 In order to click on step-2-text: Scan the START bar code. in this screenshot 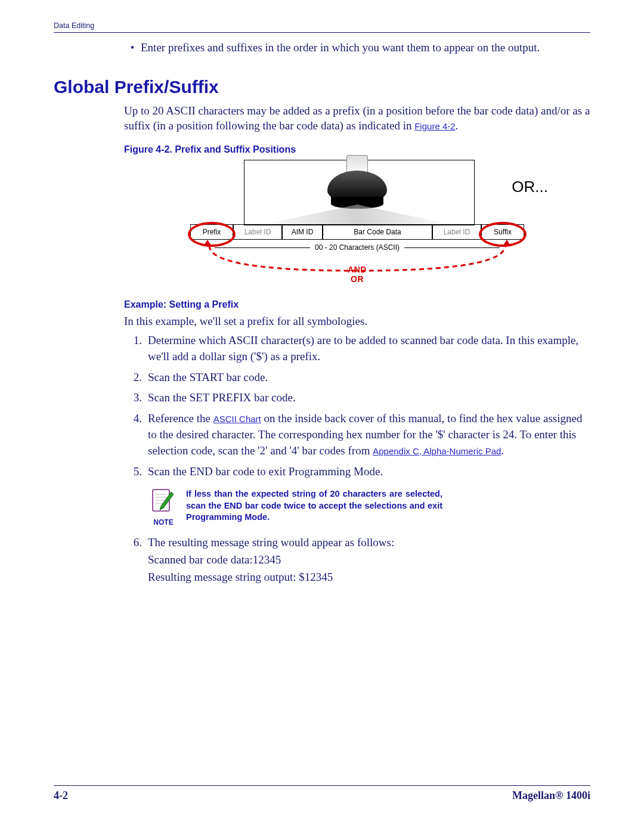, I will do `click(369, 378)`.